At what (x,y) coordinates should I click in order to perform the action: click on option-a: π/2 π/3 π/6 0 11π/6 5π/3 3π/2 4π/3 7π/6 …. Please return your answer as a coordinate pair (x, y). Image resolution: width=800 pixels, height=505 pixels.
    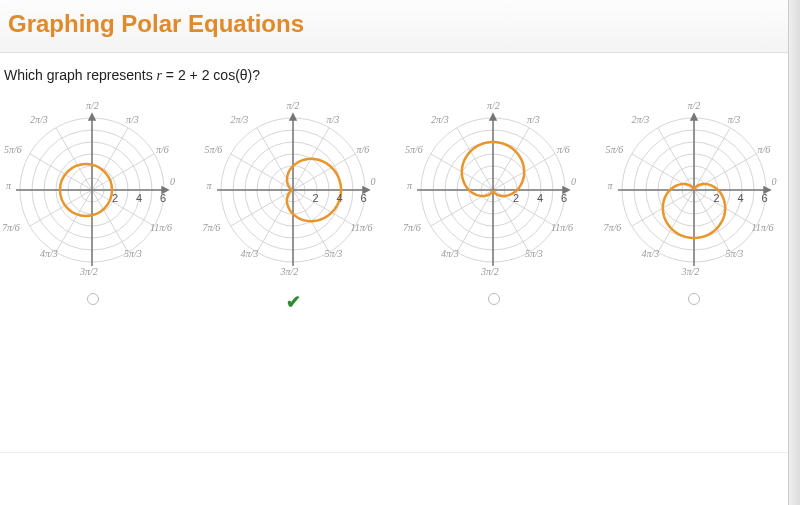
    Looking at the image, I should click on (100, 206).